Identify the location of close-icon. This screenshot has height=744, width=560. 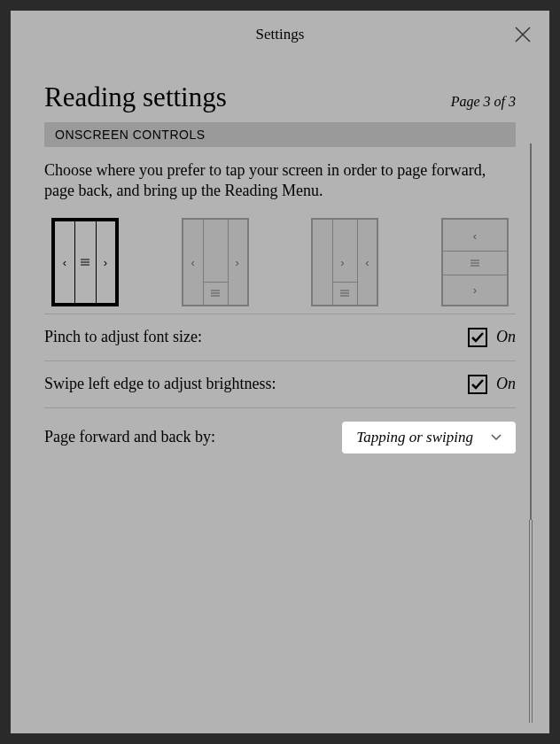
(523, 35).